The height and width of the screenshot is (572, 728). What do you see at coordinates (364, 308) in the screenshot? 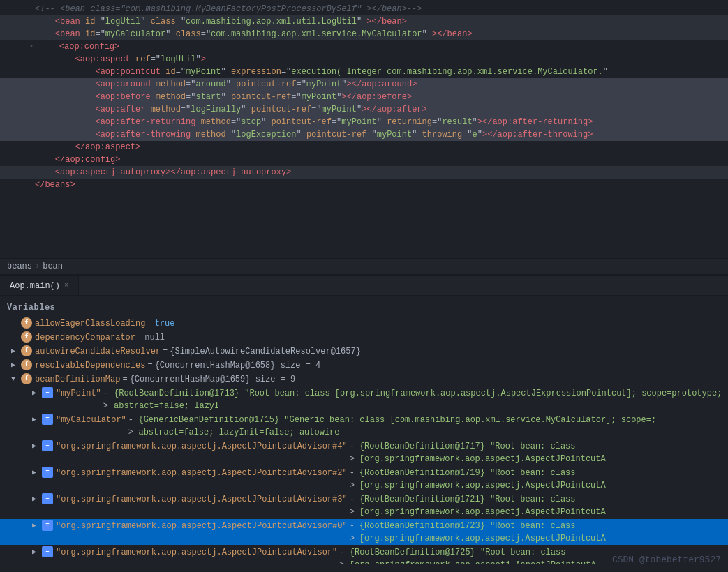
I see `variables-header: Variables` at bounding box center [364, 308].